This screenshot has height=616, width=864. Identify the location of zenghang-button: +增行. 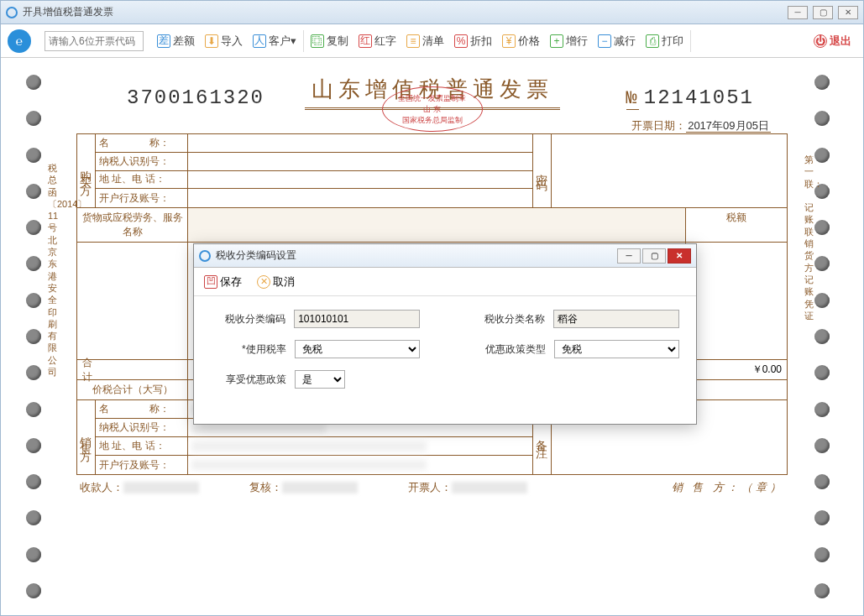
(569, 41).